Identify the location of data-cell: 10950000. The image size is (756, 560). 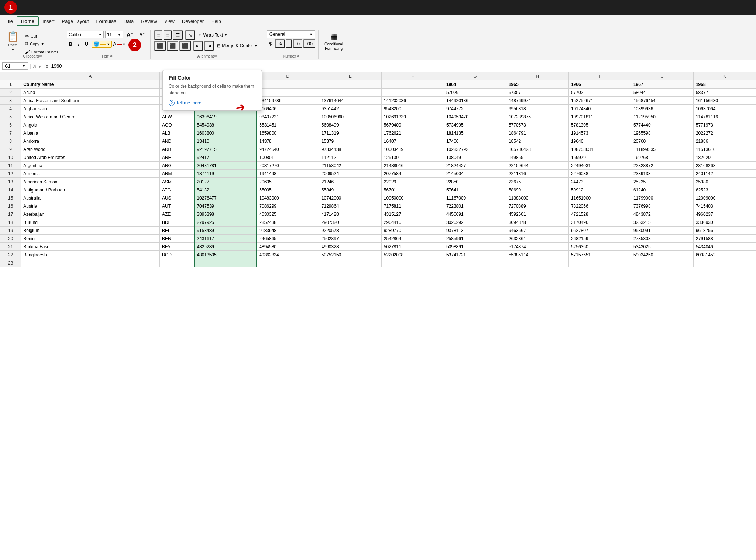
(413, 198).